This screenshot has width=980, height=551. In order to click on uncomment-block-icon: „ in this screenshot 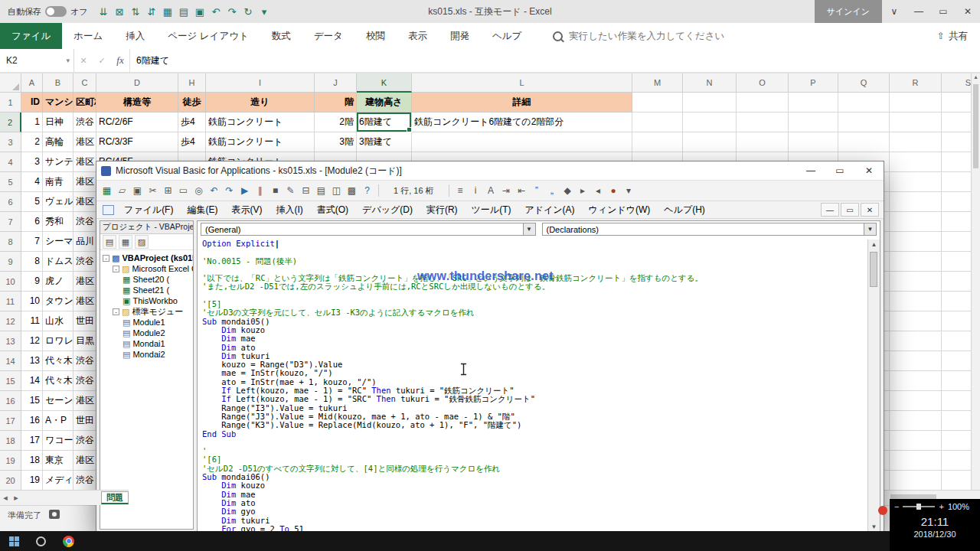, I will do `click(553, 191)`.